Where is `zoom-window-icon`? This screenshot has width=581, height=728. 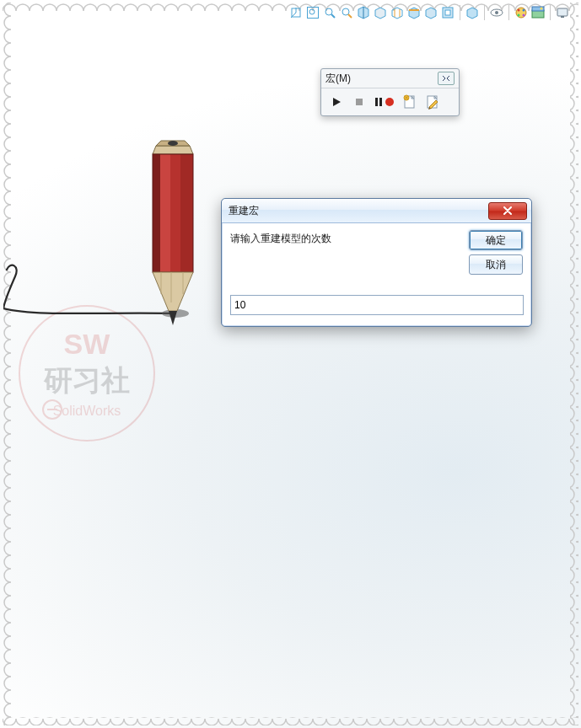
zoom-window-icon is located at coordinates (313, 13).